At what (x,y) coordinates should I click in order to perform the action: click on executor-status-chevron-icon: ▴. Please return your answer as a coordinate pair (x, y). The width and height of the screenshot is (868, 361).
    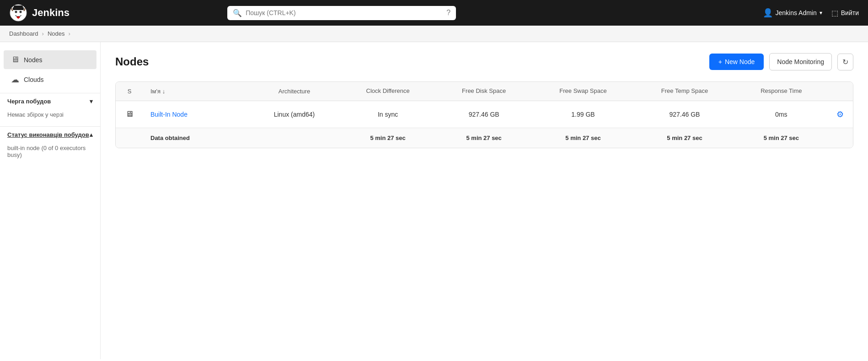
    Looking at the image, I should click on (91, 135).